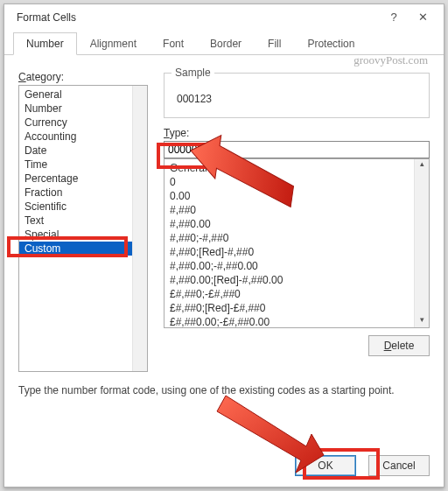 The image size is (448, 491). I want to click on cancel-button: Cancel, so click(399, 466).